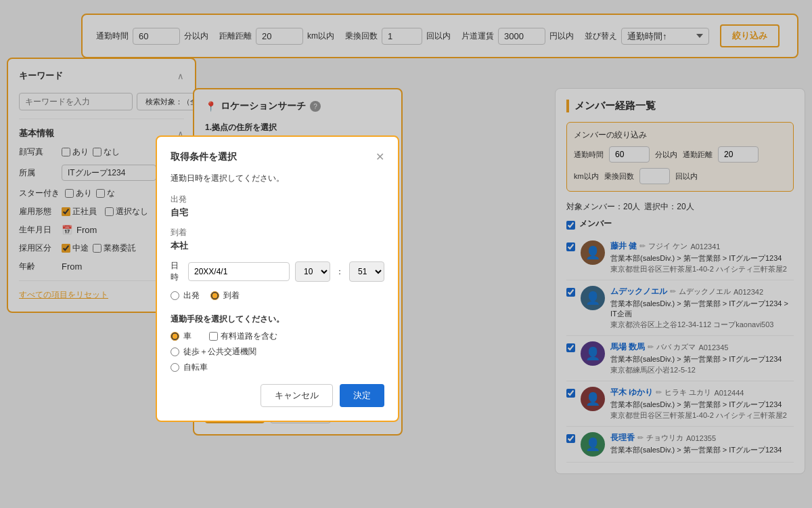  I want to click on date-row: 日時 10 ： 51, so click(277, 272).